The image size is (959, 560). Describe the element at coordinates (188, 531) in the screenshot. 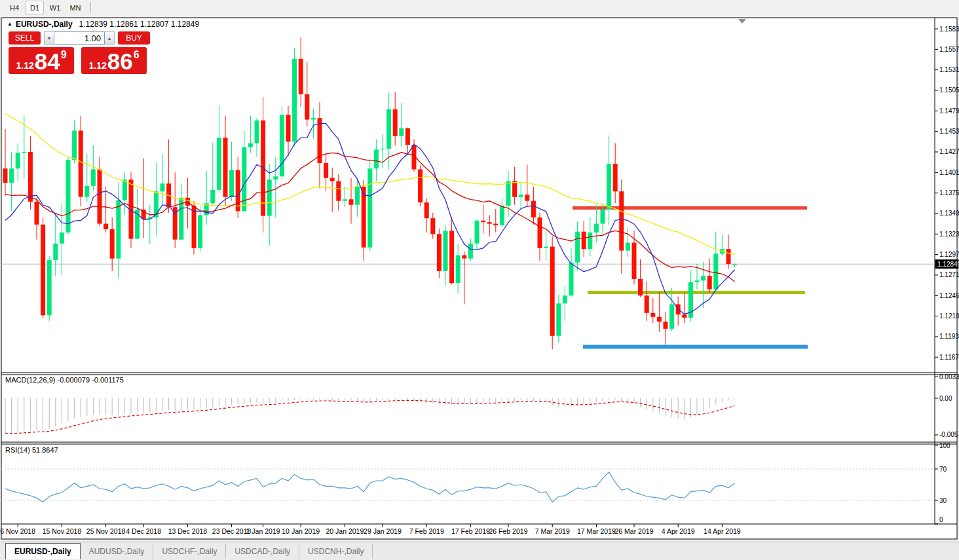

I see `svg-text: 13 Dec 2018` at that location.